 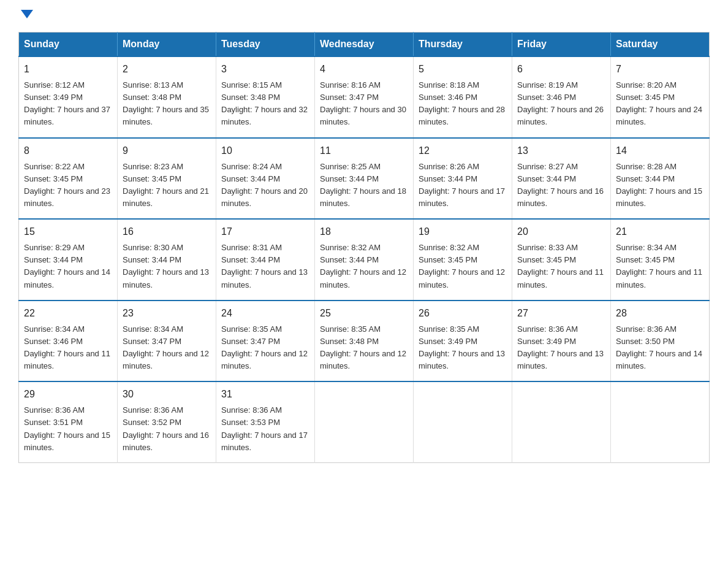 What do you see at coordinates (660, 151) in the screenshot?
I see `day-number: 14` at bounding box center [660, 151].